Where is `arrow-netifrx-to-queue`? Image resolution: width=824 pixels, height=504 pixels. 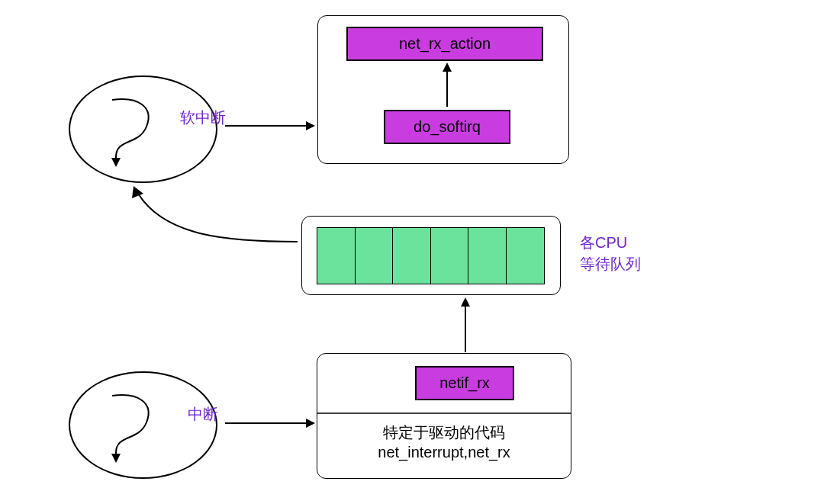
arrow-netifrx-to-queue is located at coordinates (465, 326).